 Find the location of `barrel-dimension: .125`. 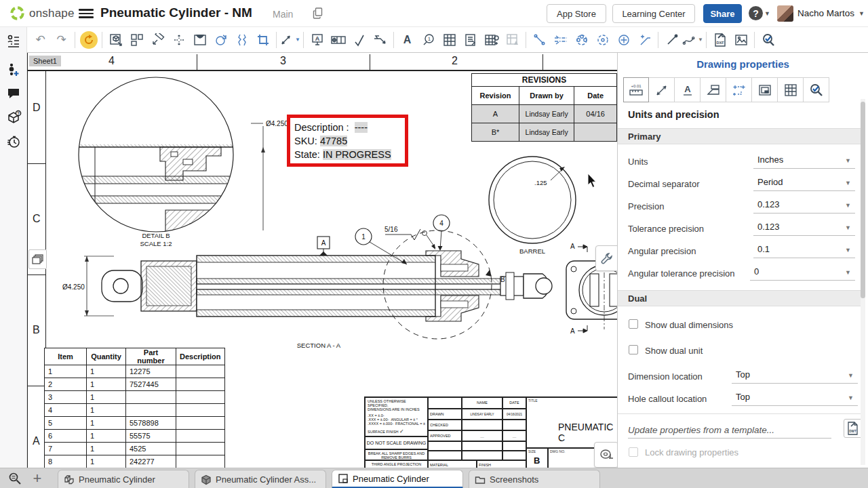

barrel-dimension: .125 is located at coordinates (541, 183).